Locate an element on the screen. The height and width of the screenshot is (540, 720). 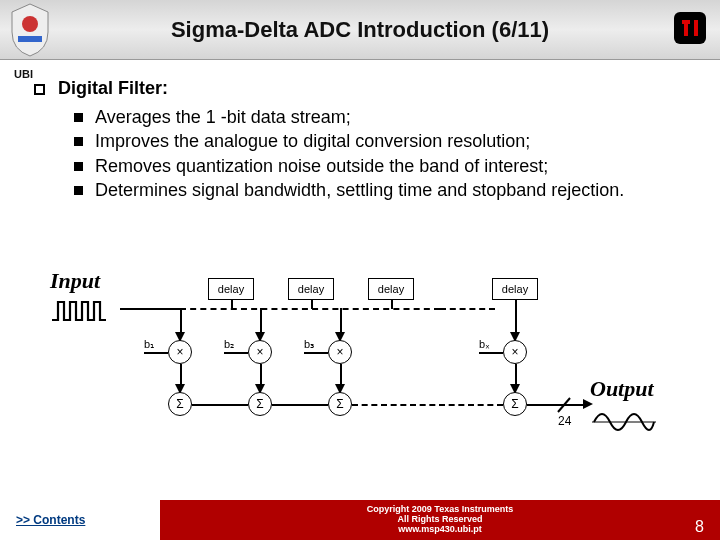
output-label: Output is located at coordinates (622, 389).